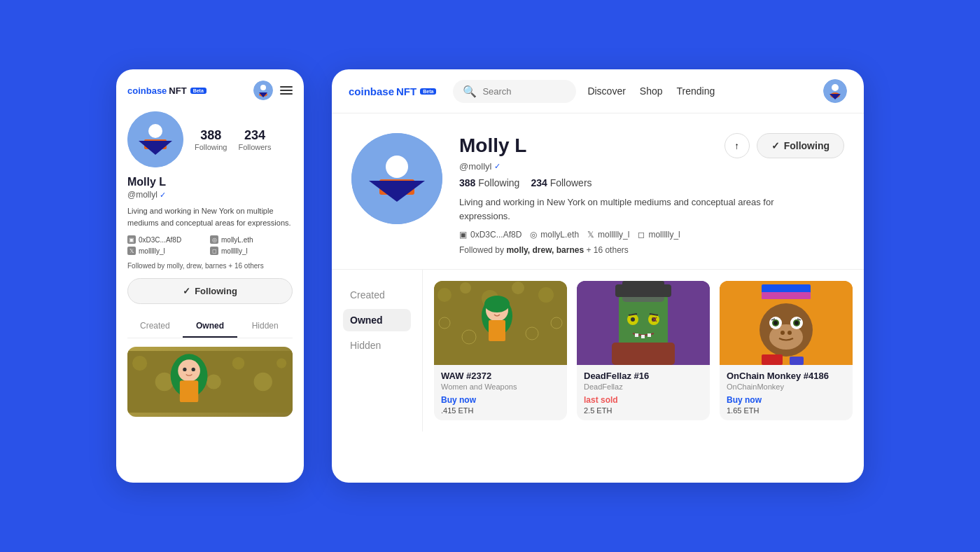 Image resolution: width=980 pixels, height=552 pixels. What do you see at coordinates (643, 410) in the screenshot?
I see `nft-price: 2.5 ETH` at bounding box center [643, 410].